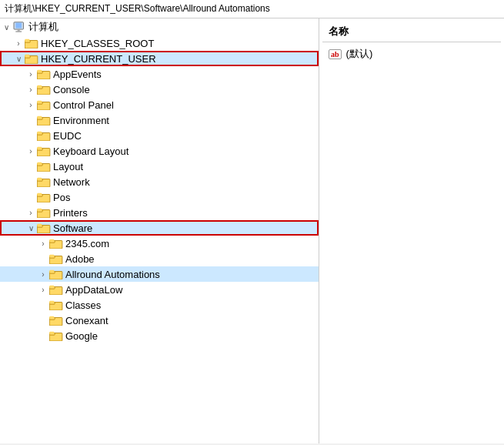 The height and width of the screenshot is (445, 504). Describe the element at coordinates (159, 336) in the screenshot. I see `tree-item-google: Google` at that location.